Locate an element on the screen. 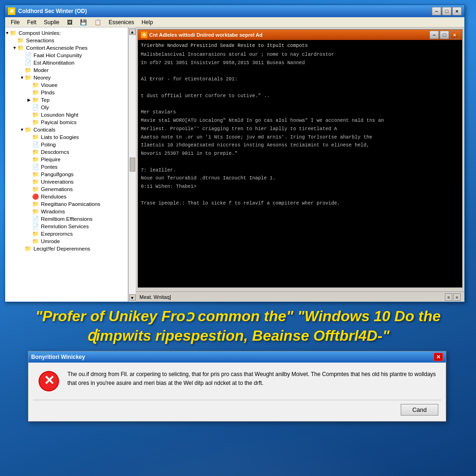  tree-item-label: Remriution Services is located at coordinates (65, 226).